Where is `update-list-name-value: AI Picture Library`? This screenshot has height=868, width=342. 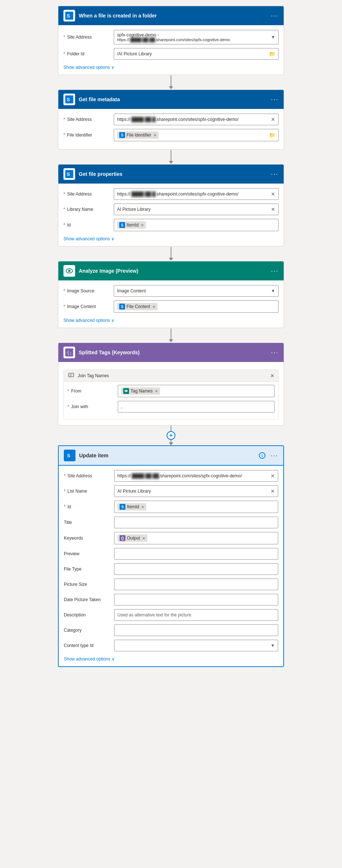 update-list-name-value: AI Picture Library is located at coordinates (134, 491).